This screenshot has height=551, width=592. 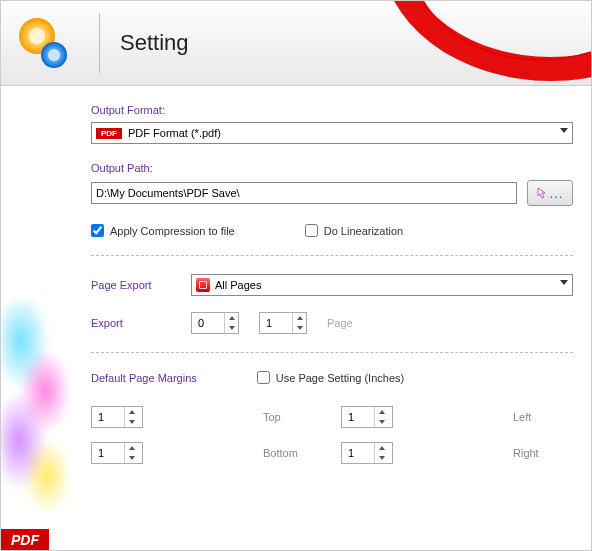 I want to click on margins-header: Default Page Margins Use Page Setting (I…, so click(x=332, y=378).